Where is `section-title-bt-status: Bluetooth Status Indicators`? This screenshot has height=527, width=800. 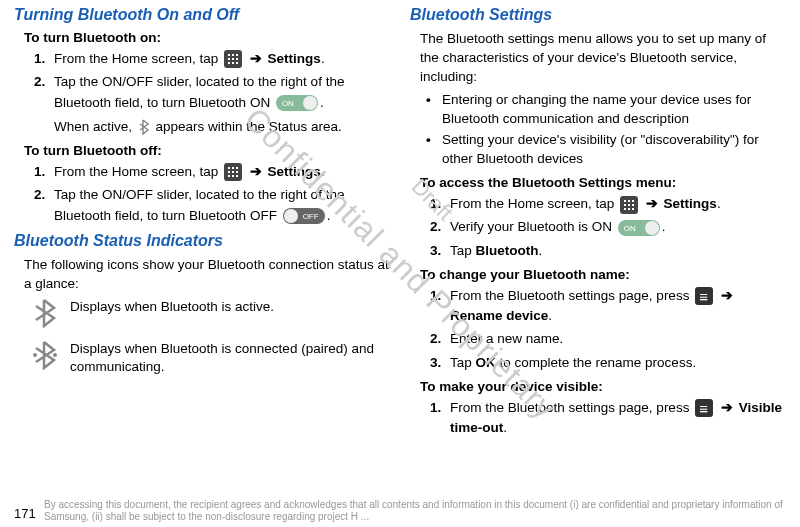
section-title-bt-status: Bluetooth Status Indicators is located at coordinates (202, 241).